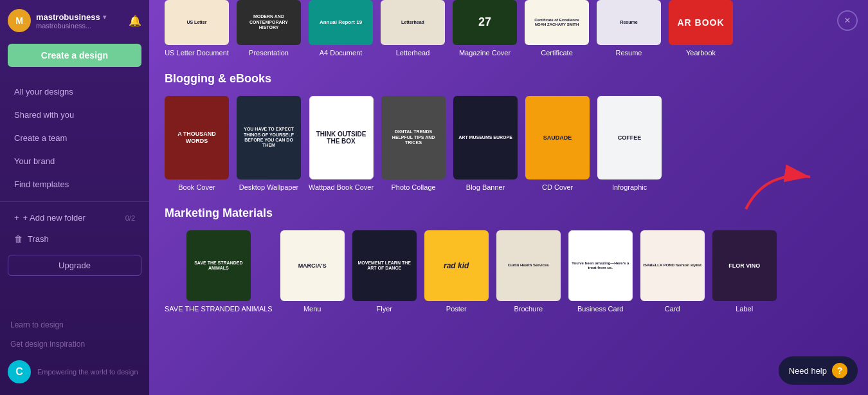 The image size is (868, 395). Describe the element at coordinates (601, 271) in the screenshot. I see `template-card-health-card: You've been amazing—Here's a treat from …` at that location.